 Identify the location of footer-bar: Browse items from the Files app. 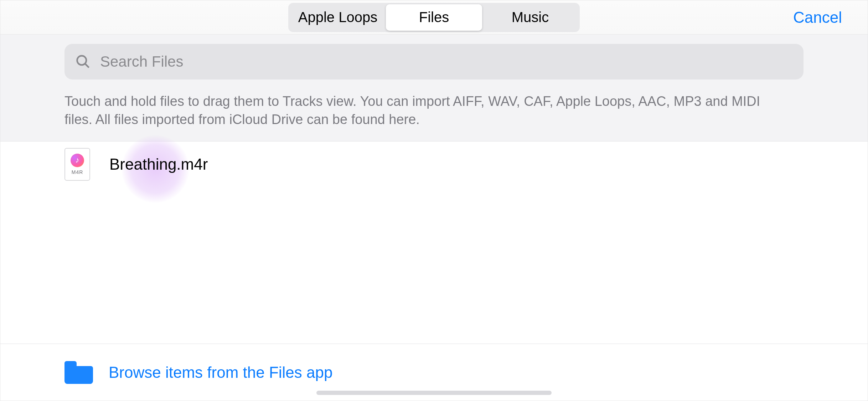
(434, 372).